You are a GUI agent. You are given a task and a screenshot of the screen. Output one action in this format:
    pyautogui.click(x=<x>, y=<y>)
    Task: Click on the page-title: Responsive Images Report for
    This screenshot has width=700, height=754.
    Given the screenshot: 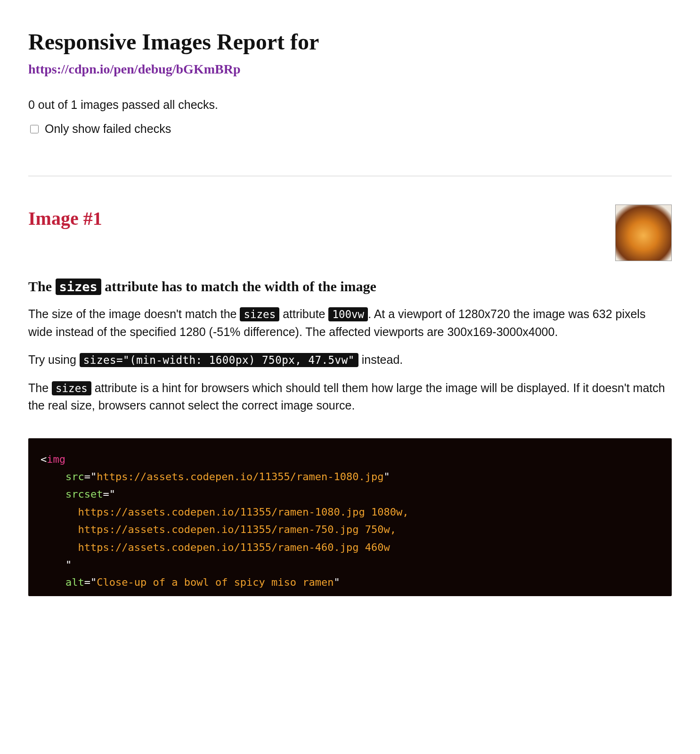 What is the action you would take?
    pyautogui.click(x=350, y=42)
    